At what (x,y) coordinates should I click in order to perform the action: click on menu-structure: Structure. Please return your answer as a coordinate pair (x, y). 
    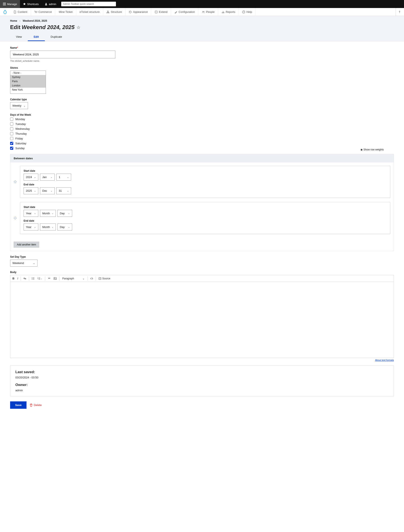
    Looking at the image, I should click on (114, 12).